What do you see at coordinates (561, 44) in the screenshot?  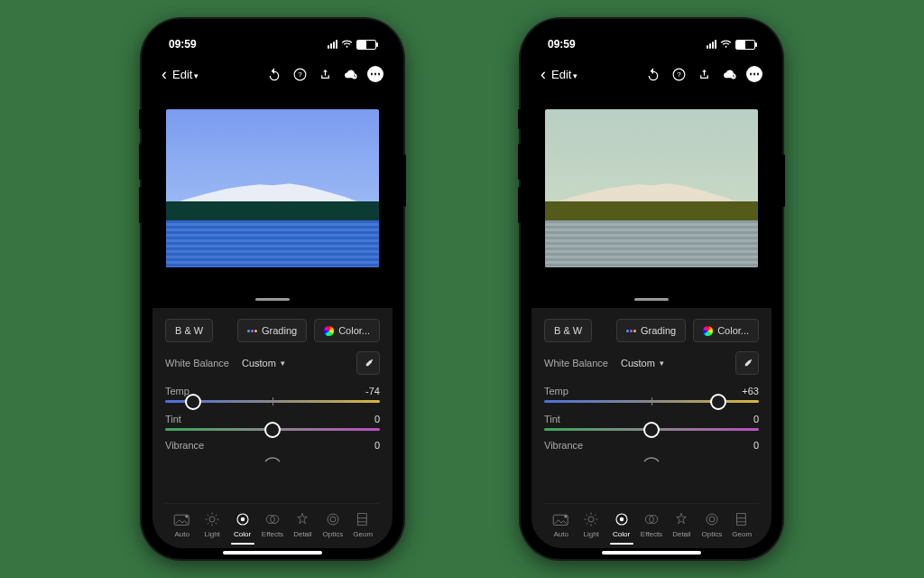 I see `status-time: 09:59` at bounding box center [561, 44].